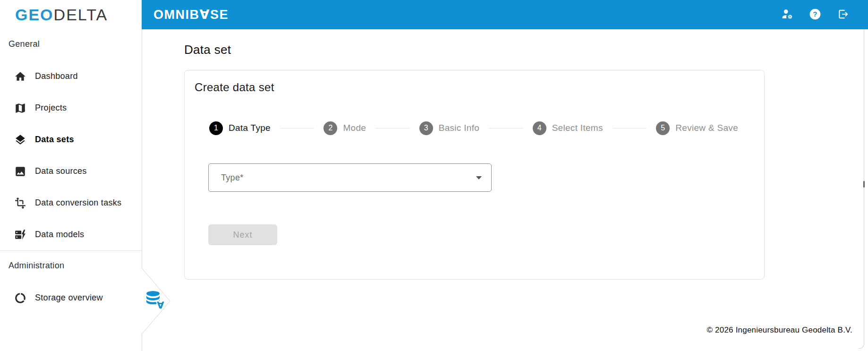 This screenshot has width=868, height=351. Describe the element at coordinates (243, 235) in the screenshot. I see `next-button: Next` at that location.